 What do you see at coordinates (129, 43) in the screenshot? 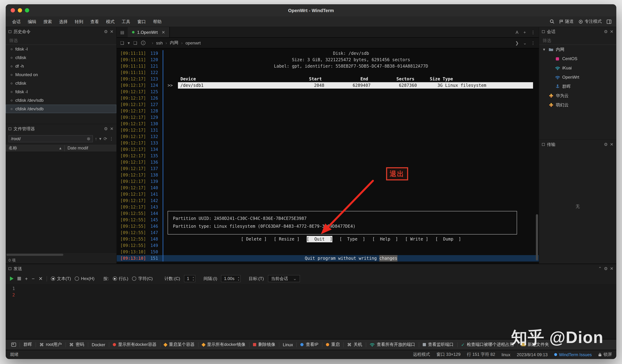
I see `split-caret-icon: ▾` at bounding box center [129, 43].